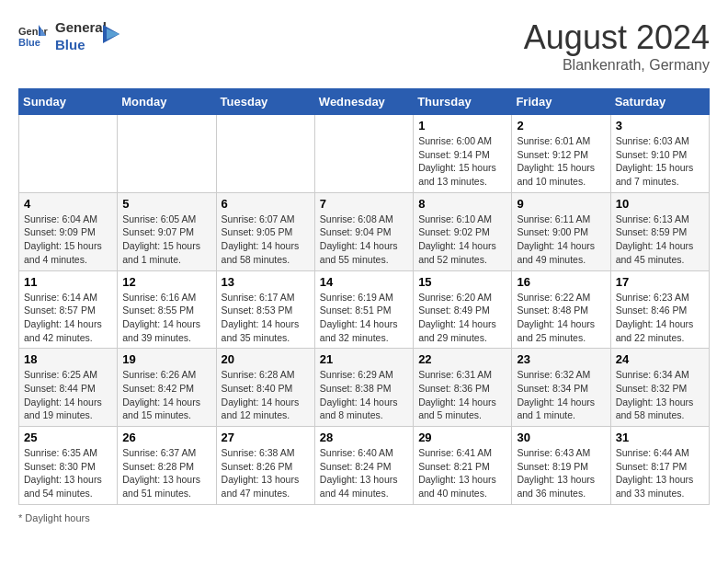 This screenshot has width=728, height=563. Describe the element at coordinates (112, 34) in the screenshot. I see `logo-triangle-icon` at that location.